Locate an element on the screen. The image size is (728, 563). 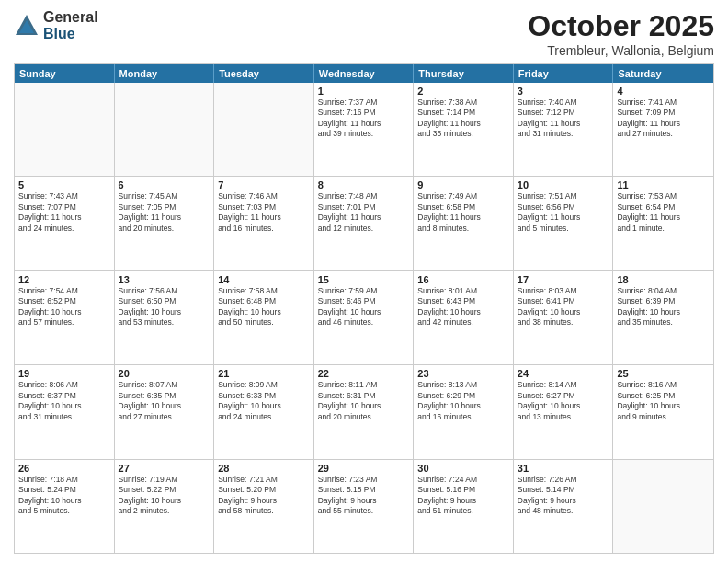
logo-general: General is located at coordinates (71, 17).